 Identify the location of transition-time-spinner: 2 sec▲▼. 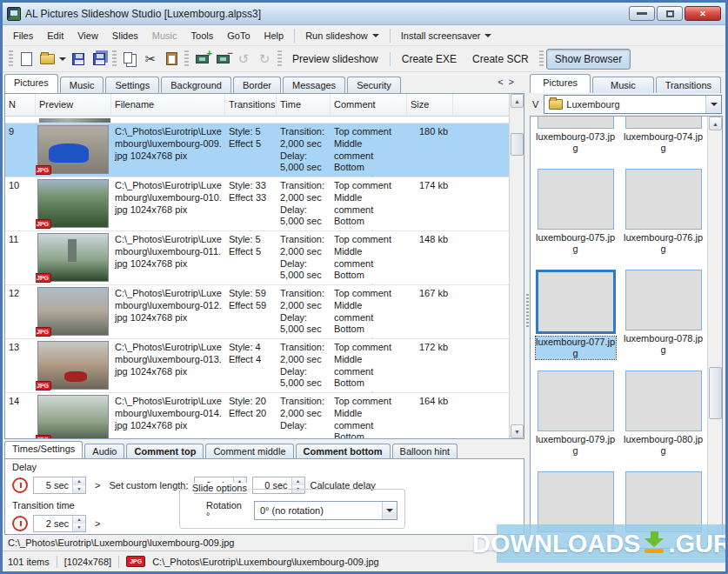
(59, 524).